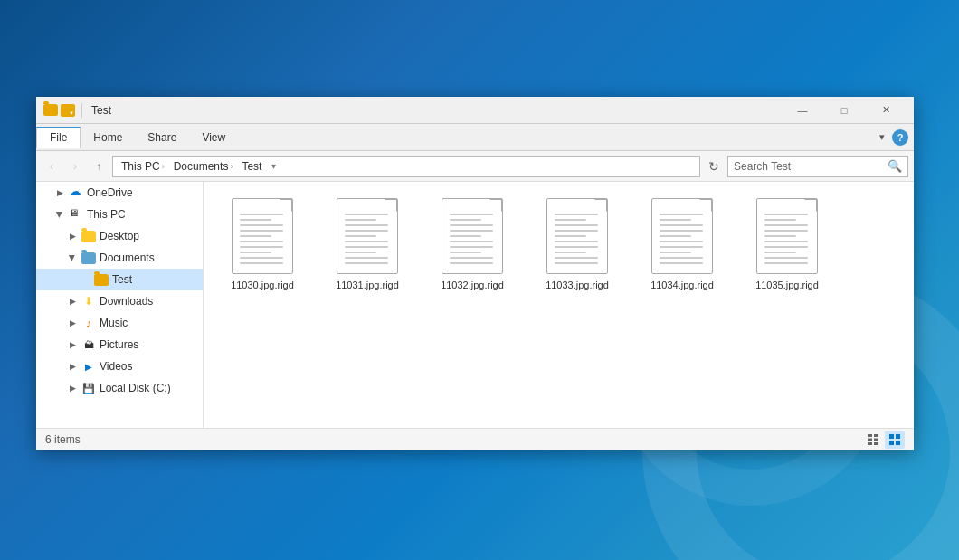  I want to click on file-name-2: 11032.jpg.rigd, so click(472, 285).